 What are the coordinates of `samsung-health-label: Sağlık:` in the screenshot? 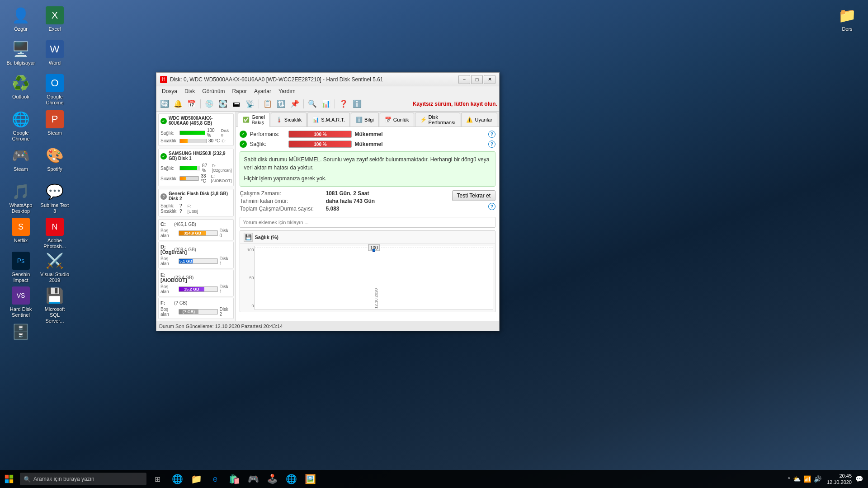 It's located at (169, 168).